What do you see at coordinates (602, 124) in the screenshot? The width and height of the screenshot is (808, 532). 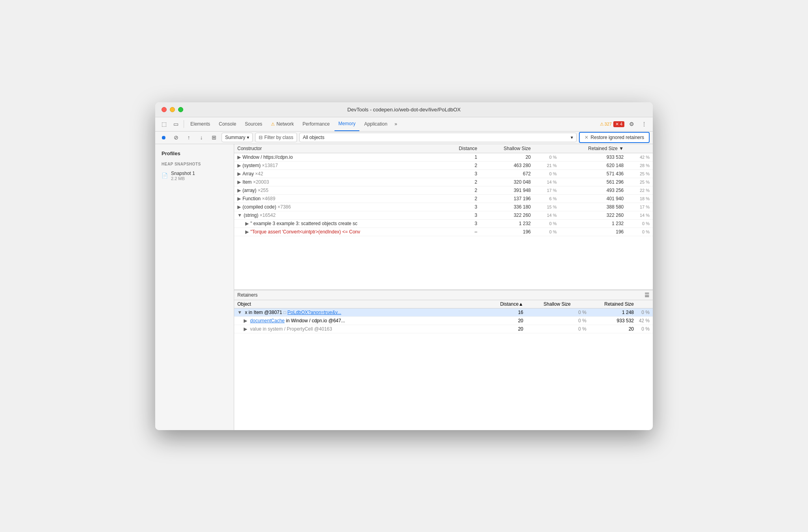 I see `warn-icon: ⚠` at bounding box center [602, 124].